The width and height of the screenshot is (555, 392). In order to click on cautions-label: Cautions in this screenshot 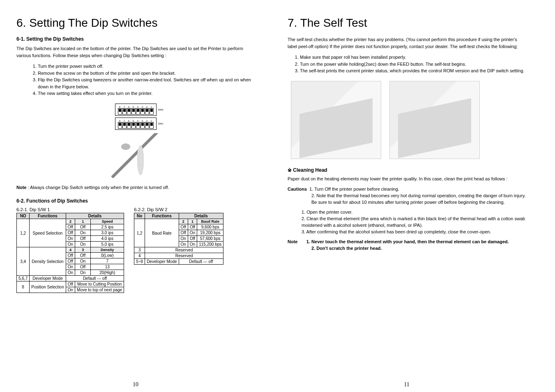, I will do `click(297, 189)`.